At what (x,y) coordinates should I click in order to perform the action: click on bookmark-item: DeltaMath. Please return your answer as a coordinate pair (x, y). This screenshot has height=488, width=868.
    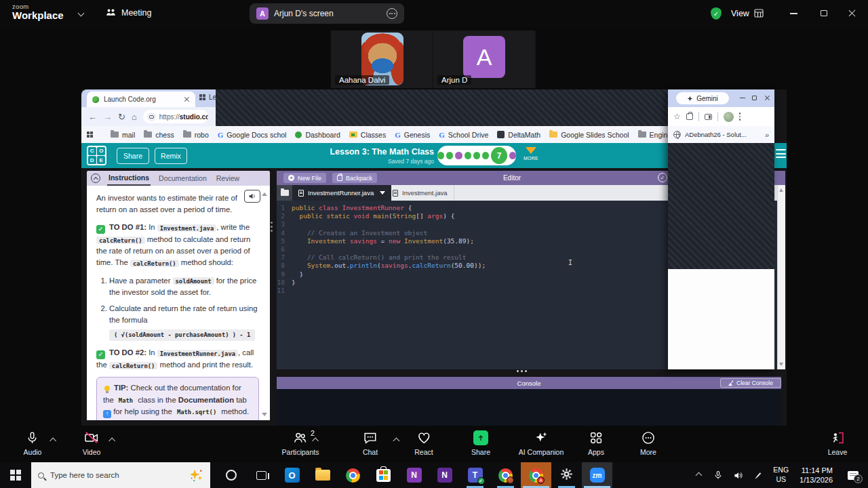
    Looking at the image, I should click on (519, 135).